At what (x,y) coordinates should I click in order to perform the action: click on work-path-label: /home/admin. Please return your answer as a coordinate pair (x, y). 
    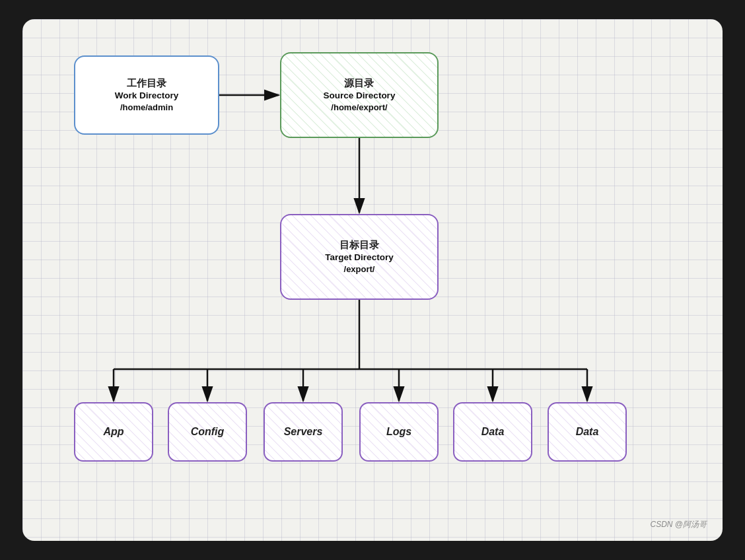
    Looking at the image, I should click on (147, 108).